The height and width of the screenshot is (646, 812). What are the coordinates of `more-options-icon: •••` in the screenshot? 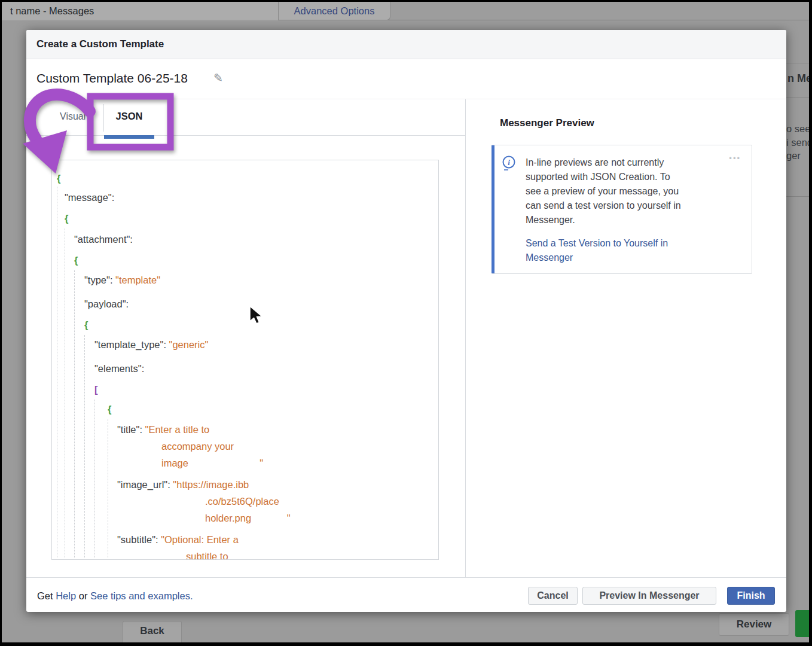 It's located at (735, 158).